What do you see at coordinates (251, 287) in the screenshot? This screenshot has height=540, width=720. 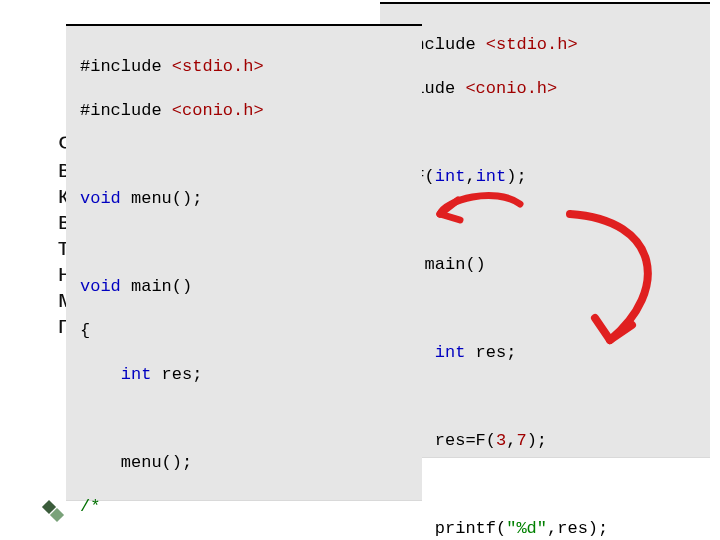 I see `code-line: void main()` at bounding box center [251, 287].